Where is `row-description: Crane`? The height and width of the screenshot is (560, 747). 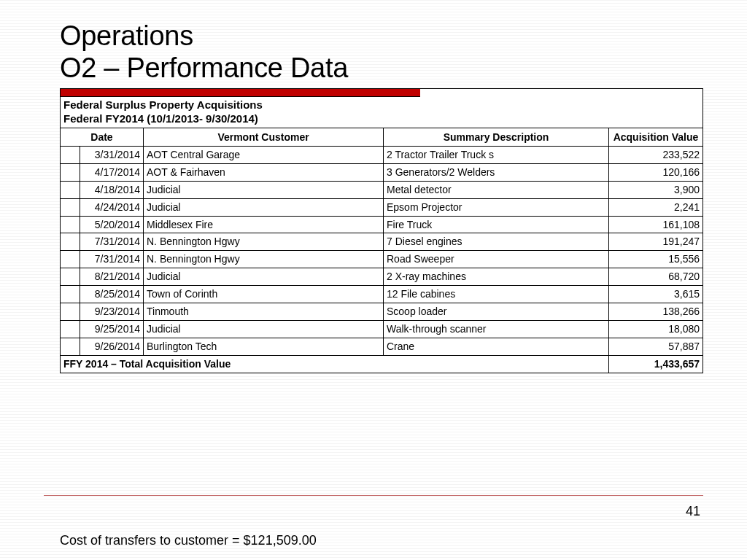 row-description: Crane is located at coordinates (496, 346).